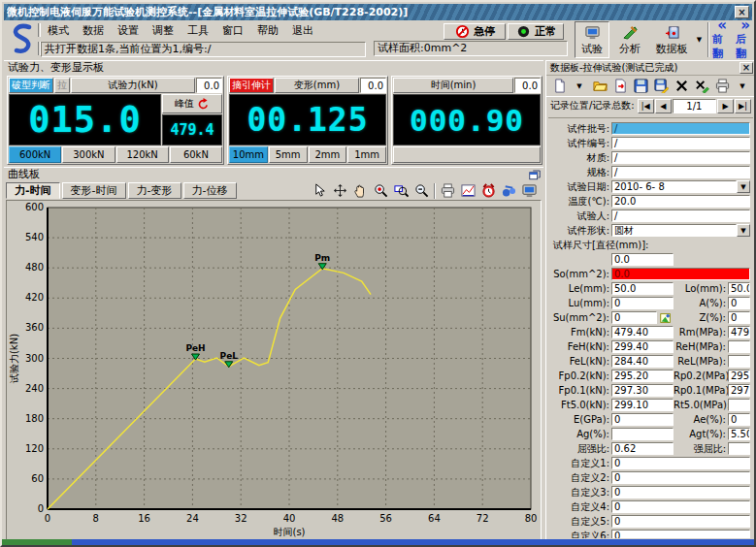  Describe the element at coordinates (661, 86) in the screenshot. I see `save-as-icon` at that location.